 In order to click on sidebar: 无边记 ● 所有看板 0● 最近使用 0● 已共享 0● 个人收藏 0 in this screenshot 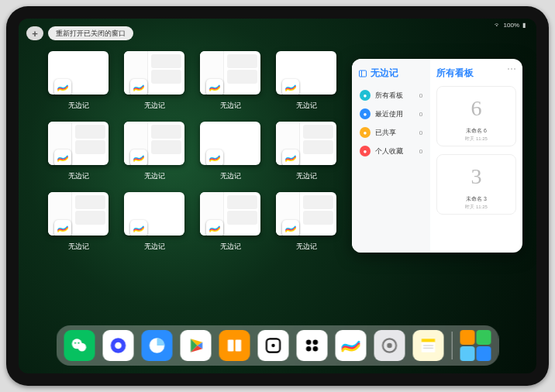, I will do `click(391, 156)`.